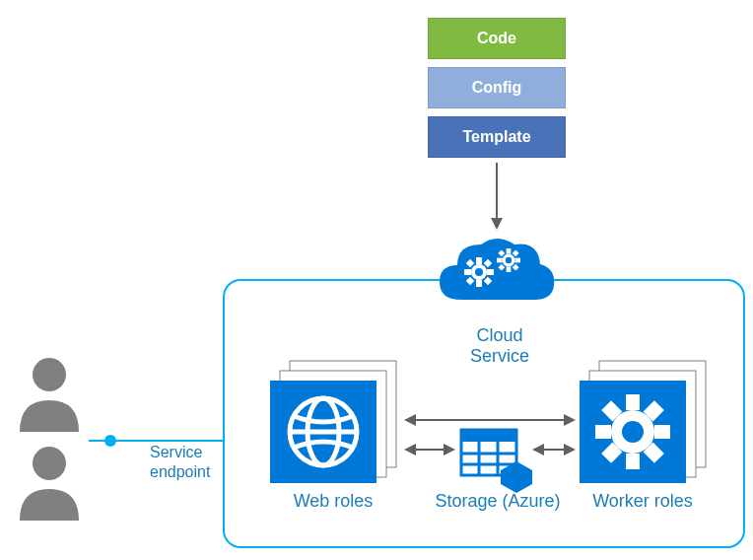 This screenshot has height=560, width=753. I want to click on worker-roles-icon, so click(643, 419).